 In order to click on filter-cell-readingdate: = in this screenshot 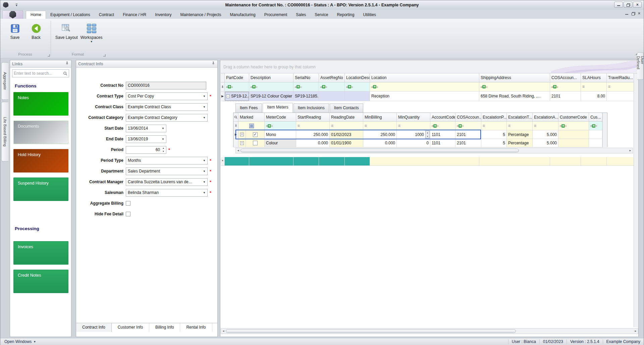, I will do `click(346, 126)`.